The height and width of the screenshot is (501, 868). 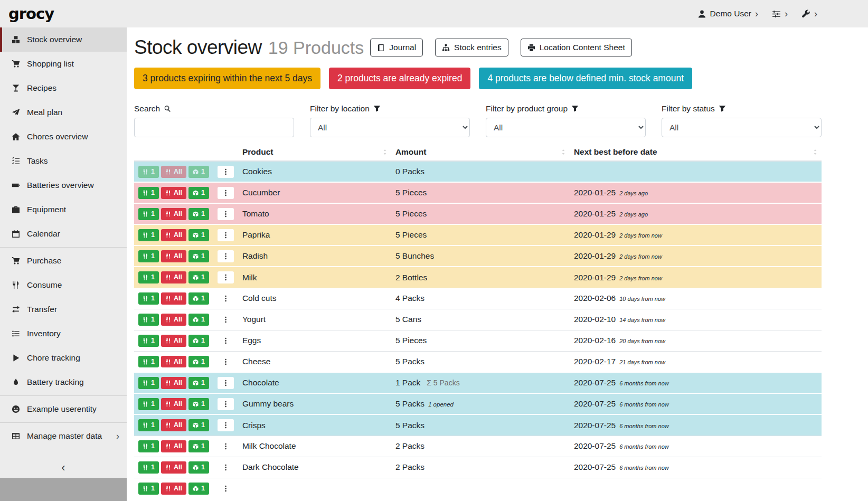 I want to click on product-name: Crisps, so click(x=315, y=425).